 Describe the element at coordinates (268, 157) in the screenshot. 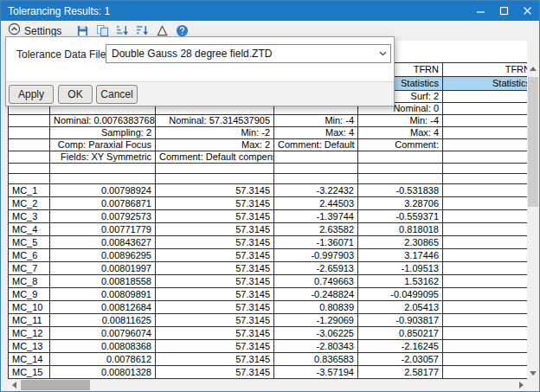

I see `table-row: Fields: XY SymmetricComment: Default com…` at that location.